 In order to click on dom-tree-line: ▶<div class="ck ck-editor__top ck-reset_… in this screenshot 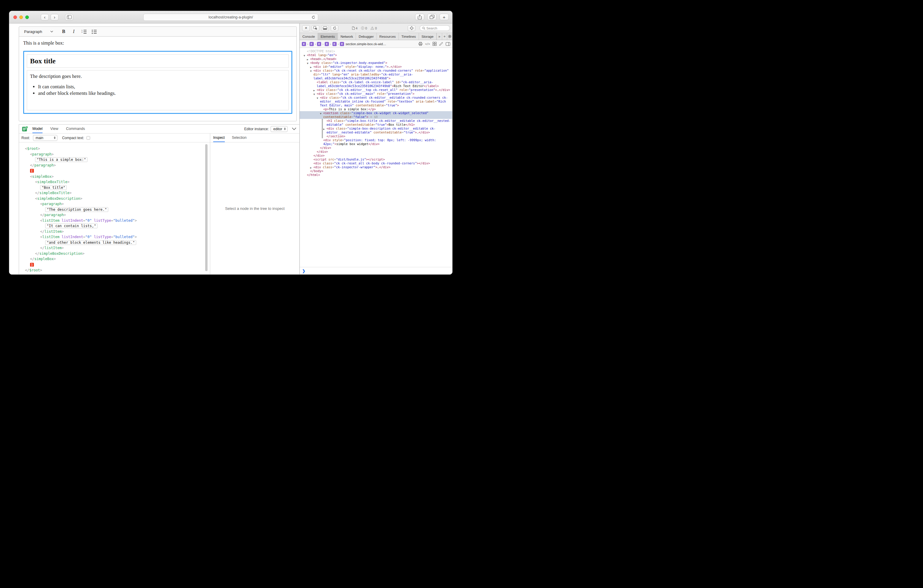, I will do `click(376, 90)`.